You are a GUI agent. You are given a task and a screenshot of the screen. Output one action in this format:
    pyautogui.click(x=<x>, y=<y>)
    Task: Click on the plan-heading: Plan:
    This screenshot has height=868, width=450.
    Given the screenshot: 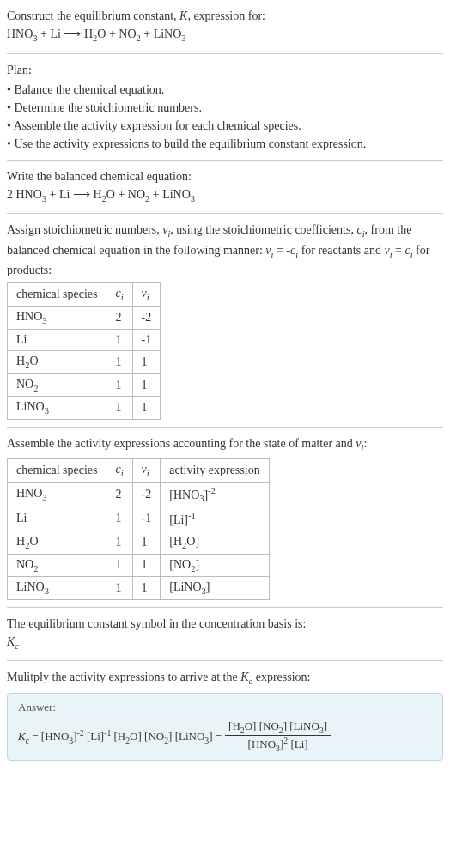 What is the action you would take?
    pyautogui.click(x=225, y=70)
    